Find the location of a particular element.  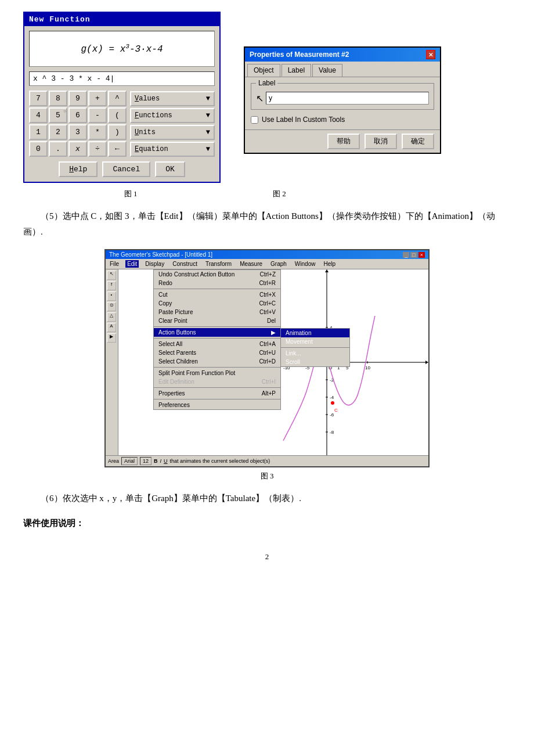

sidebar-circle-tool: ⊙ is located at coordinates (111, 307).